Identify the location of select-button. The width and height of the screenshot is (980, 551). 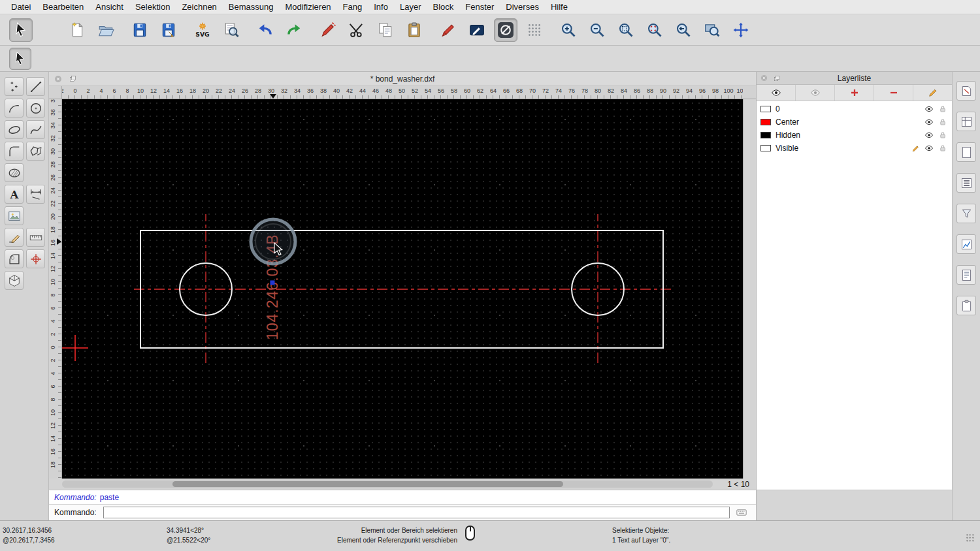
(21, 30).